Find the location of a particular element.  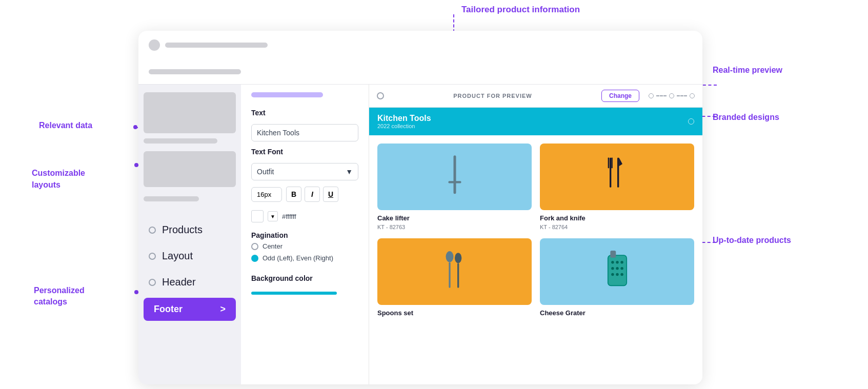

preview-dashes is located at coordinates (661, 96).